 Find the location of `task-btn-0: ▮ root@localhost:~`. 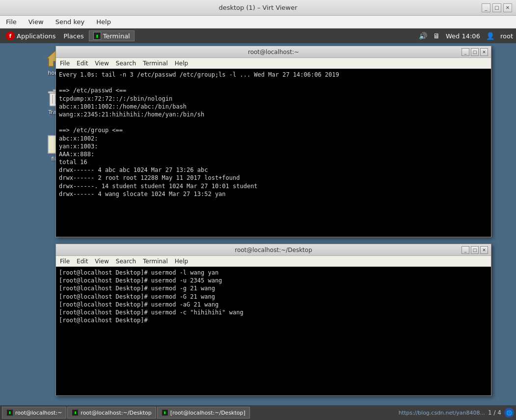

task-btn-0: ▮ root@localhost:~ is located at coordinates (34, 413).